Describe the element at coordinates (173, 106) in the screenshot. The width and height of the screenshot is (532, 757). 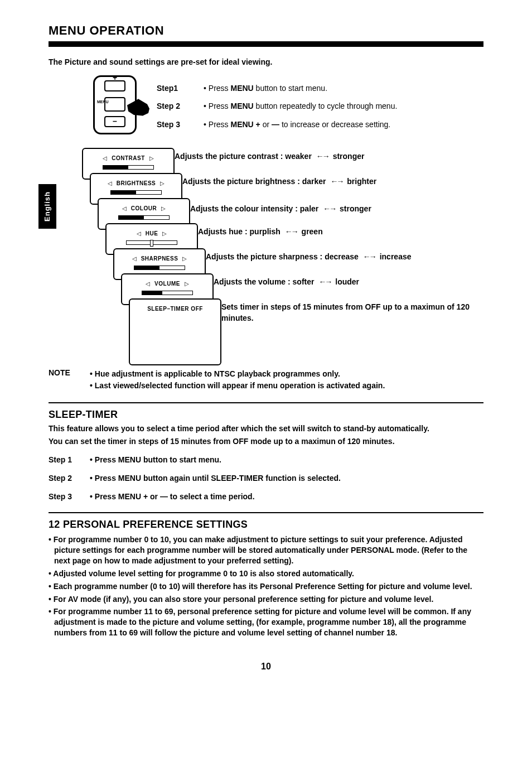
I see `step-2-label: Step 2` at that location.